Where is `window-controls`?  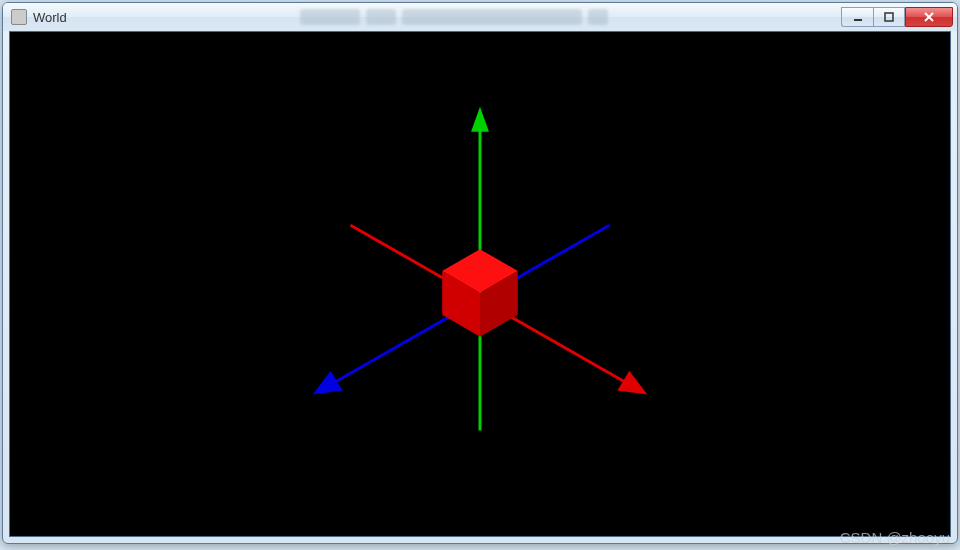 window-controls is located at coordinates (897, 17).